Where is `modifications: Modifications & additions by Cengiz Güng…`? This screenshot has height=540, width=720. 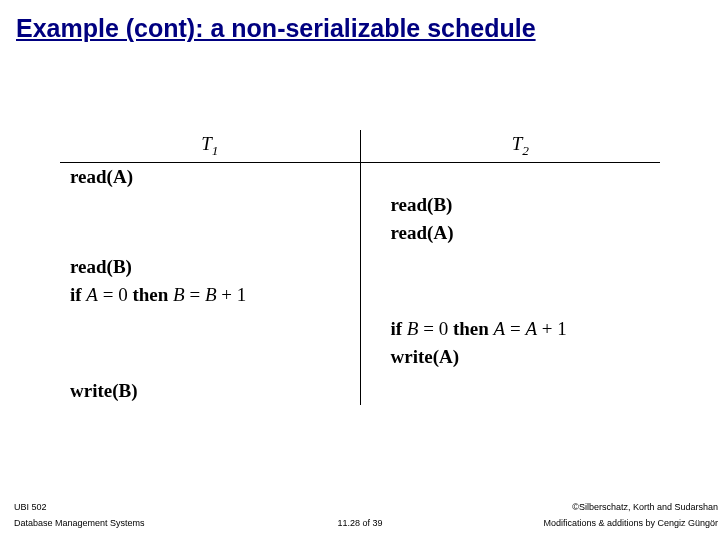
modifications: Modifications & additions by Cengiz Güng… is located at coordinates (630, 523).